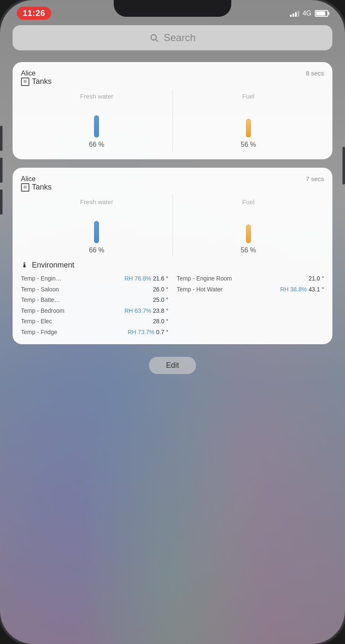 The image size is (345, 644). I want to click on env-name: Temp - Batte…, so click(87, 300).